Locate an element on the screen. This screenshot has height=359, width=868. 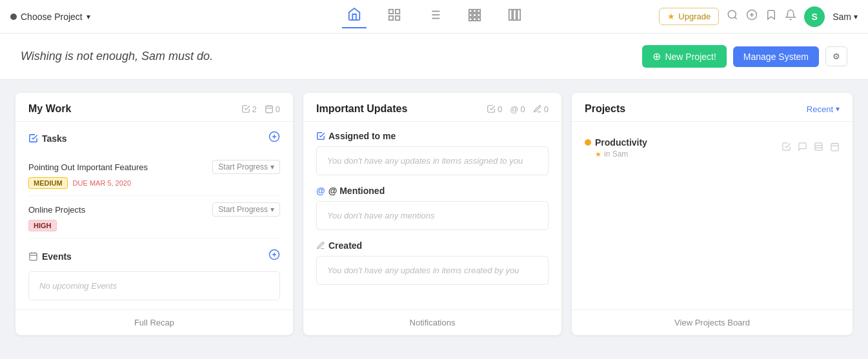
manage-system-button: Manage System is located at coordinates (776, 57).